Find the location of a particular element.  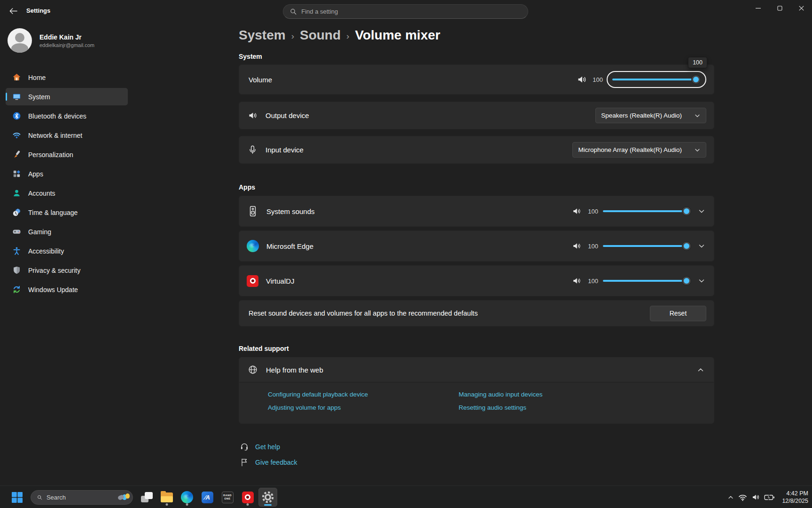

taskbar-clock: 4:42 PM 12/8/2025 is located at coordinates (795, 498).